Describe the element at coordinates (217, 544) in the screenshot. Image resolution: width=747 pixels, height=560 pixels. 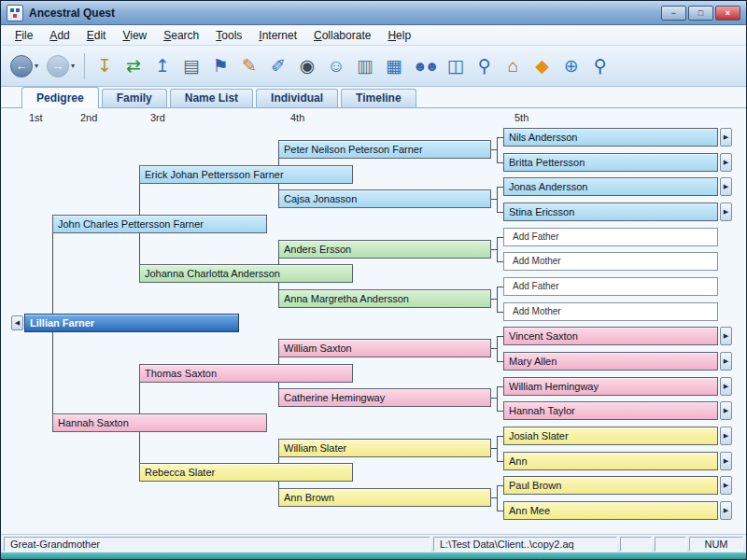
I see `relationship-status: Great-Grandmother` at that location.